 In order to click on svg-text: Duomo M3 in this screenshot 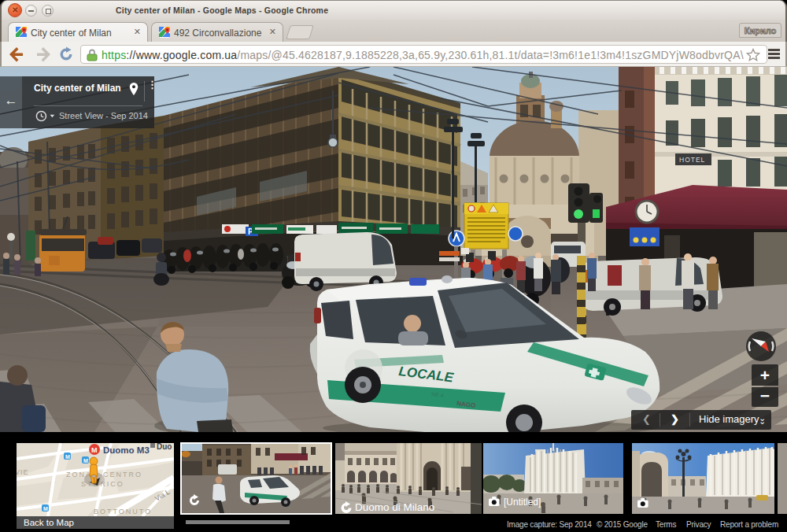, I will do `click(126, 450)`.